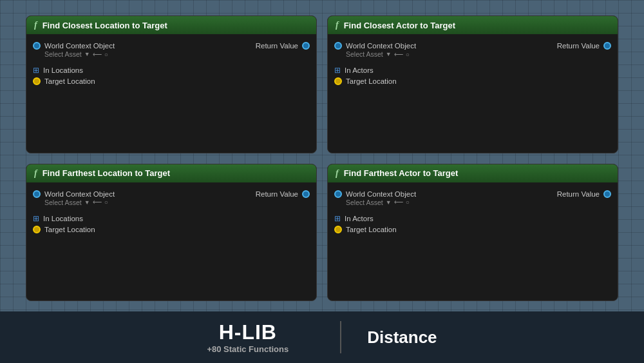 This screenshot has height=363, width=644. I want to click on pin2-left-find-farthest-location: Target Location, so click(64, 230).